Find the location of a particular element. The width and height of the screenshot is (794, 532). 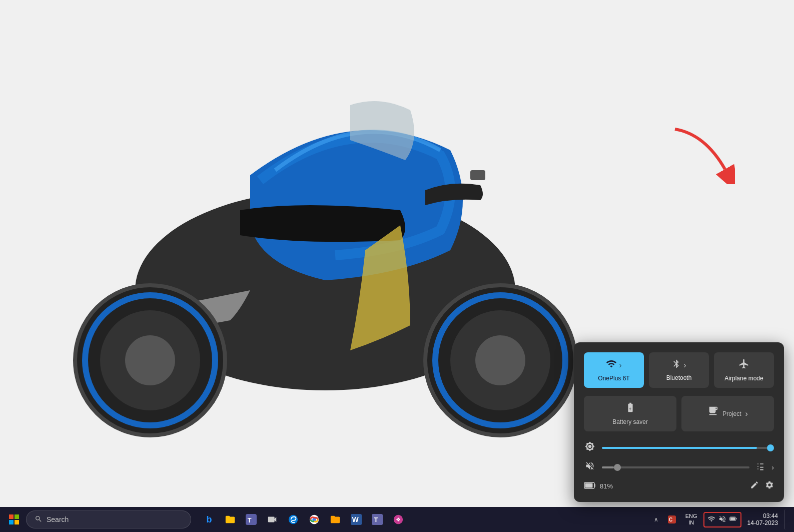

clock-date: 14-07-2023 is located at coordinates (762, 523).